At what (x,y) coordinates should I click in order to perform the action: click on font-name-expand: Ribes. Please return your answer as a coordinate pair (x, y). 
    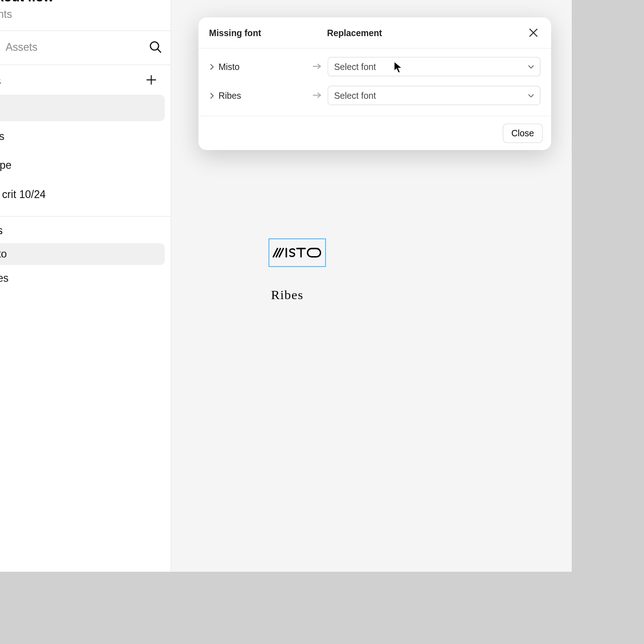
    Looking at the image, I should click on (261, 96).